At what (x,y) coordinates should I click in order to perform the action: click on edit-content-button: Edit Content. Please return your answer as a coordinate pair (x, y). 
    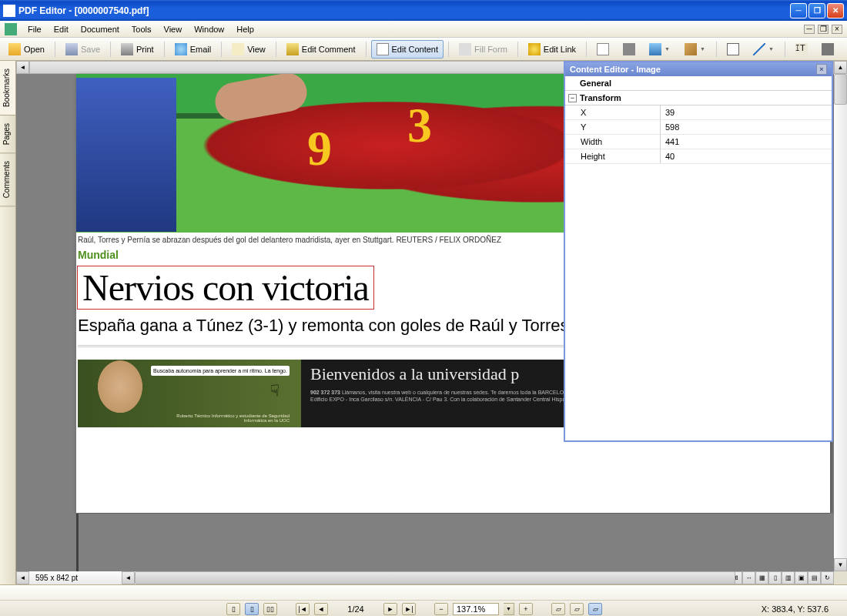
    Looking at the image, I should click on (408, 49).